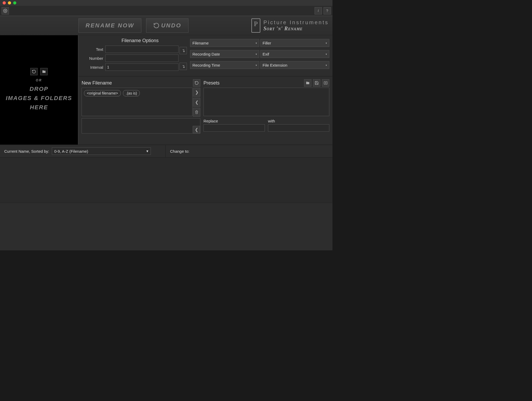 The height and width of the screenshot is (401, 532). What do you see at coordinates (326, 83) in the screenshot?
I see `preset-delete-button` at bounding box center [326, 83].